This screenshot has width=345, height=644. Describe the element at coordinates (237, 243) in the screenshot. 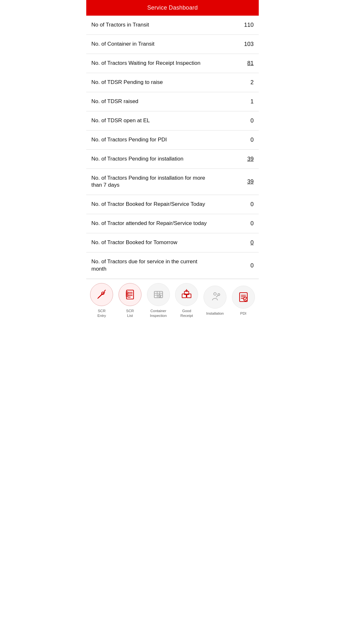

I see `row-value-tractor-booked-tomorrow: 0` at that location.